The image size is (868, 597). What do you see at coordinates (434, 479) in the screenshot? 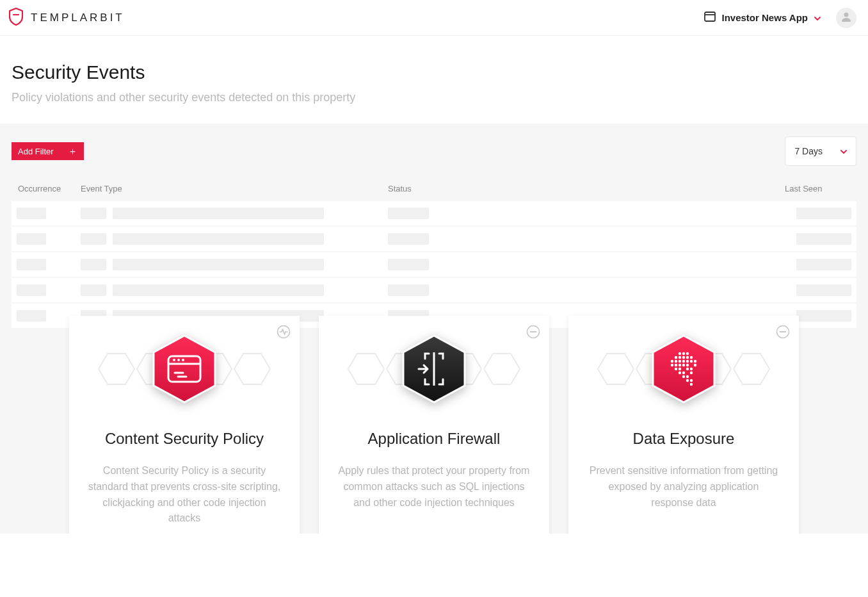
I see `card-body: Application Firewall Apply rules that pr…` at bounding box center [434, 479].